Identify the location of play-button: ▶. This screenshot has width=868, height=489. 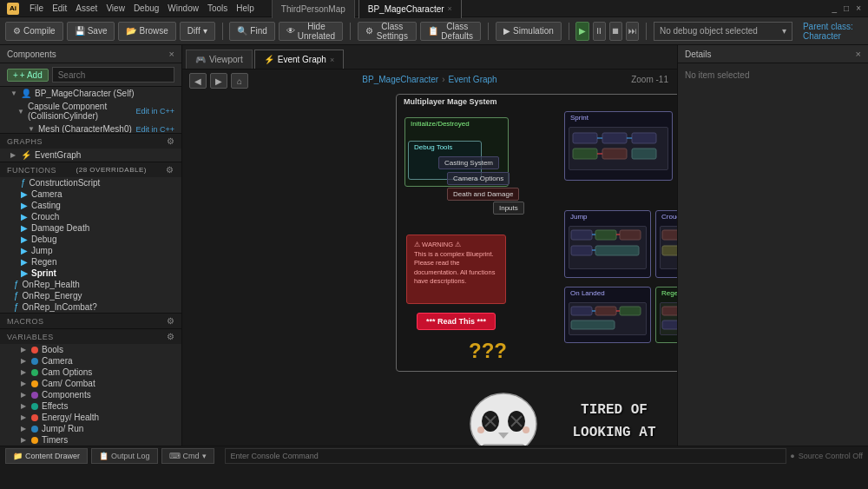
(582, 31).